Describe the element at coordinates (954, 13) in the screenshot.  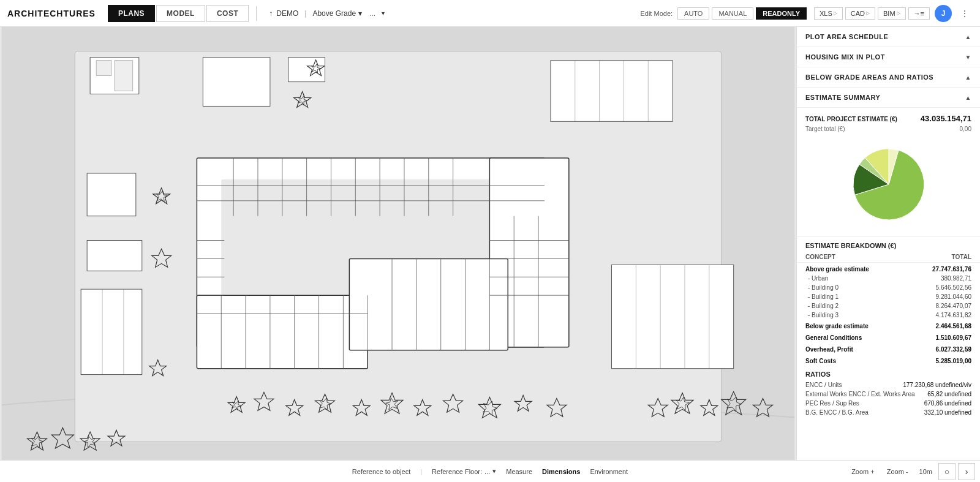
I see `nav-icons: J ⋮` at that location.